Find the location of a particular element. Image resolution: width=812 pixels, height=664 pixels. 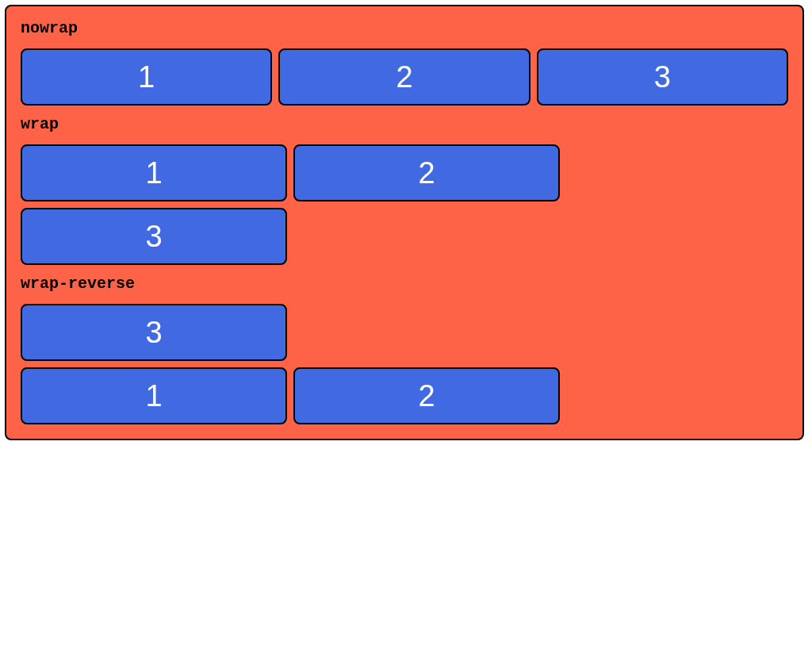

nowrap-box: 1 is located at coordinates (146, 77).